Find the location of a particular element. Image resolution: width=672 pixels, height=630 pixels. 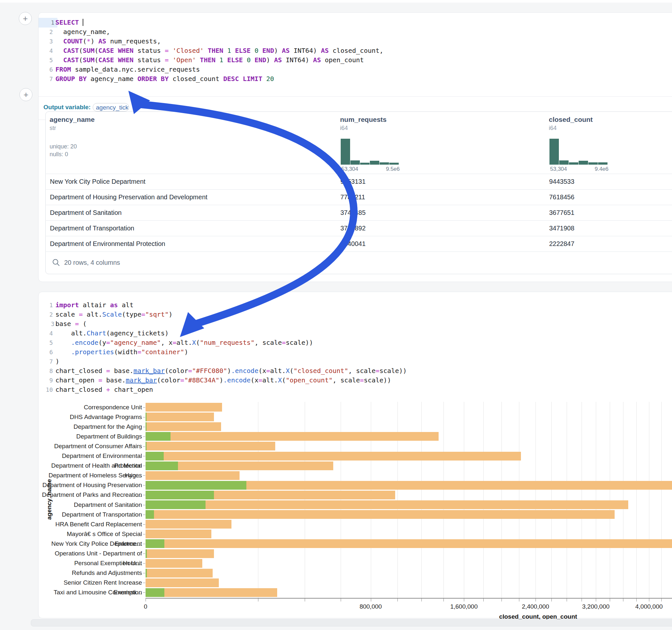

table-cell: 2222847 is located at coordinates (562, 244).